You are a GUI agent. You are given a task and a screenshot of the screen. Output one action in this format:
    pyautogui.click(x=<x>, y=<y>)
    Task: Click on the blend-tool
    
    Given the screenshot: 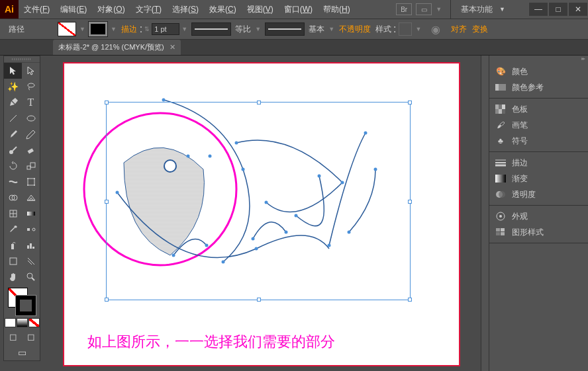 What is the action you would take?
    pyautogui.click(x=30, y=229)
    